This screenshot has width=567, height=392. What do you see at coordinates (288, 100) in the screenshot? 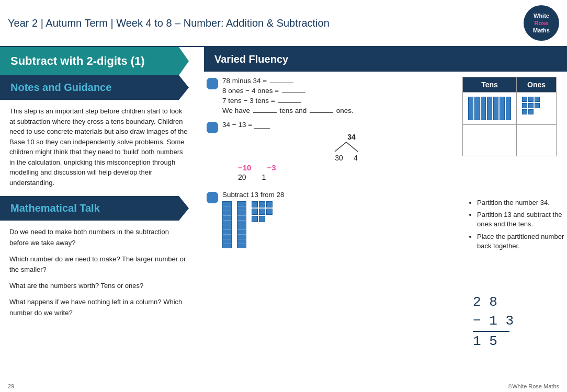
I see `p1-line3: 7 tens − 3 tens =` at bounding box center [288, 100].